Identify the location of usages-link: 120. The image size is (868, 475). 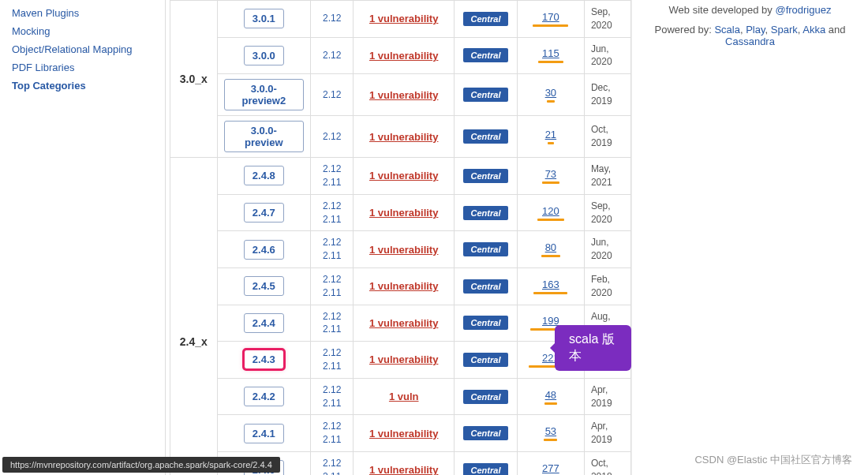
(551, 211).